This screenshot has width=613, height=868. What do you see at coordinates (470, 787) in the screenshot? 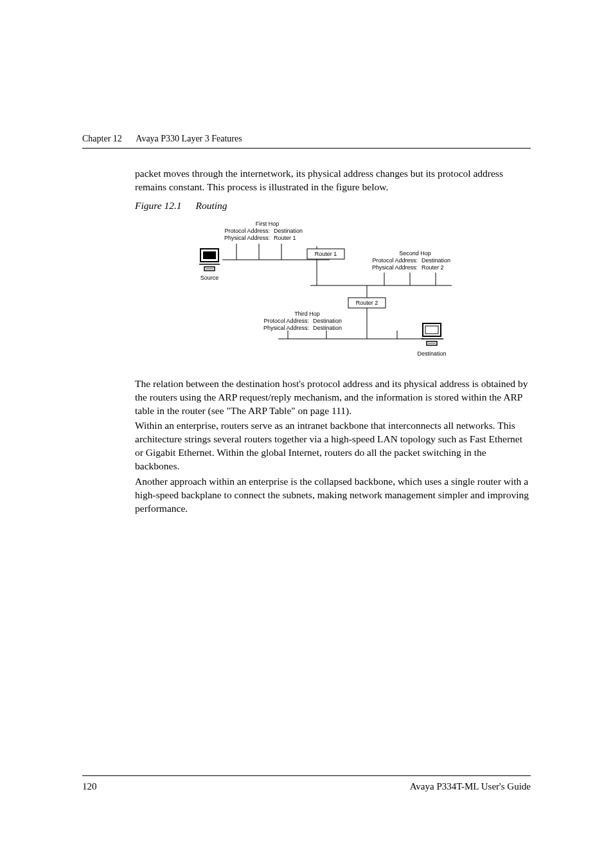
I see `guide-title: Avaya P334T-ML User's Guide` at bounding box center [470, 787].